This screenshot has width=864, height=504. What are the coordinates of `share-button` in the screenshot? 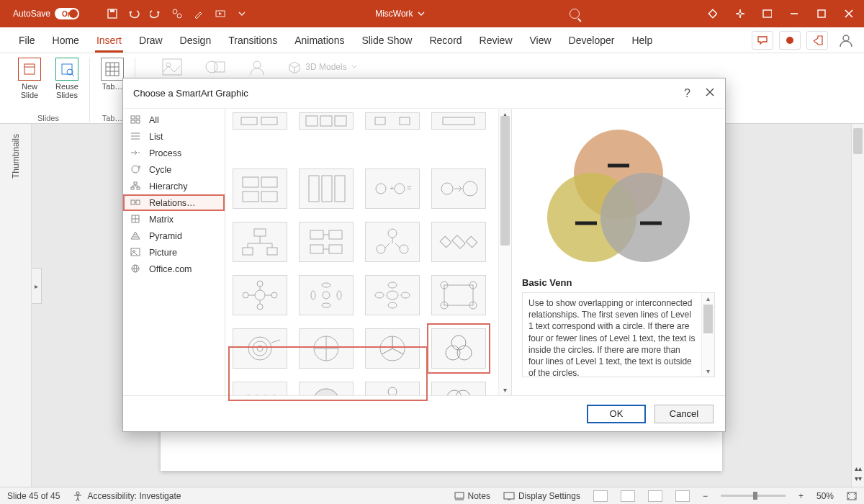 It's located at (817, 40).